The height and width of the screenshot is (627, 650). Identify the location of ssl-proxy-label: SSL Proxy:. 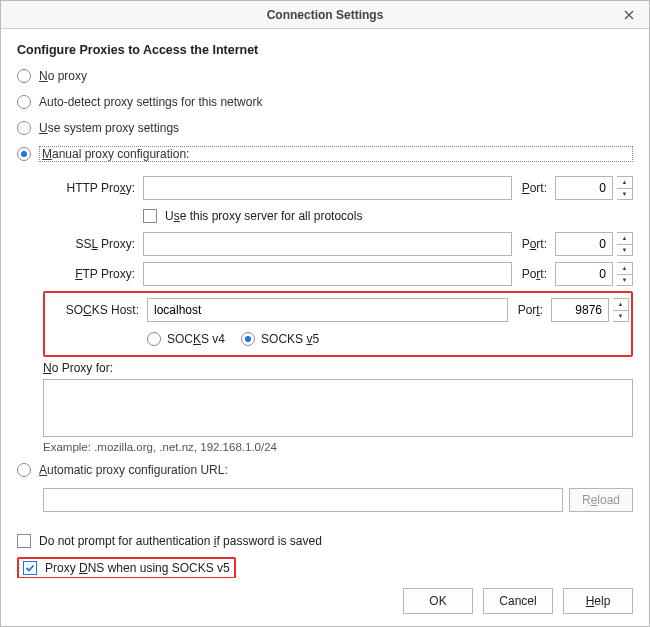
(91, 244).